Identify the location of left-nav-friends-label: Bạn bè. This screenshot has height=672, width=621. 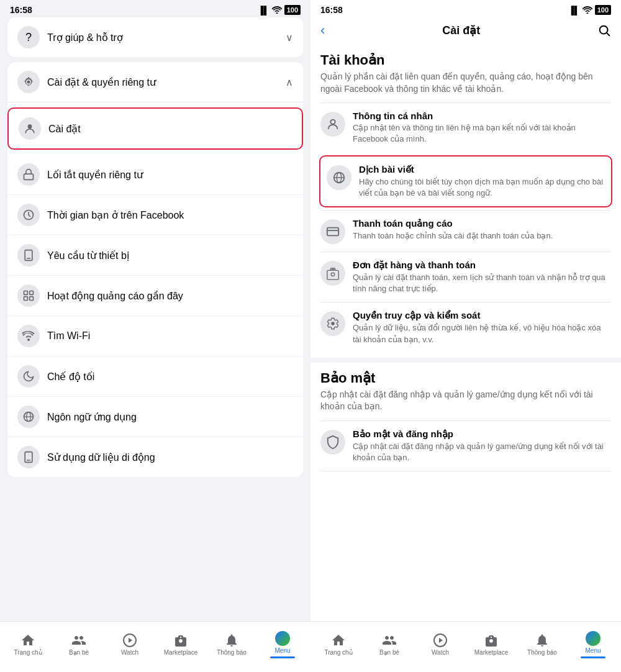
(79, 652).